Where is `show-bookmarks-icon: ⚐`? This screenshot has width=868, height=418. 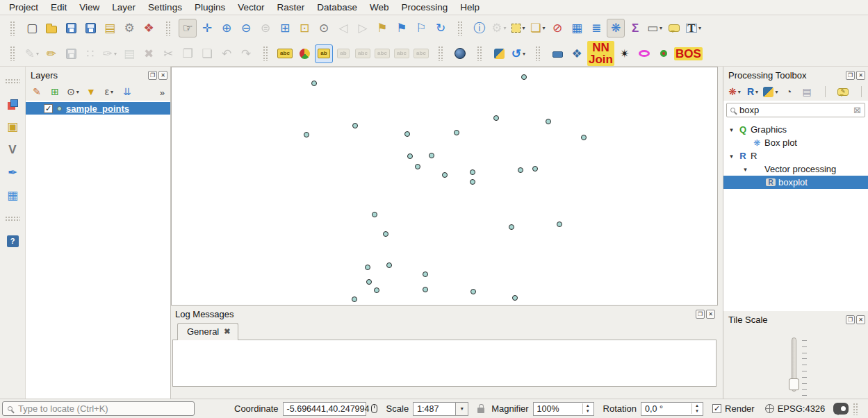 show-bookmarks-icon: ⚐ is located at coordinates (421, 28).